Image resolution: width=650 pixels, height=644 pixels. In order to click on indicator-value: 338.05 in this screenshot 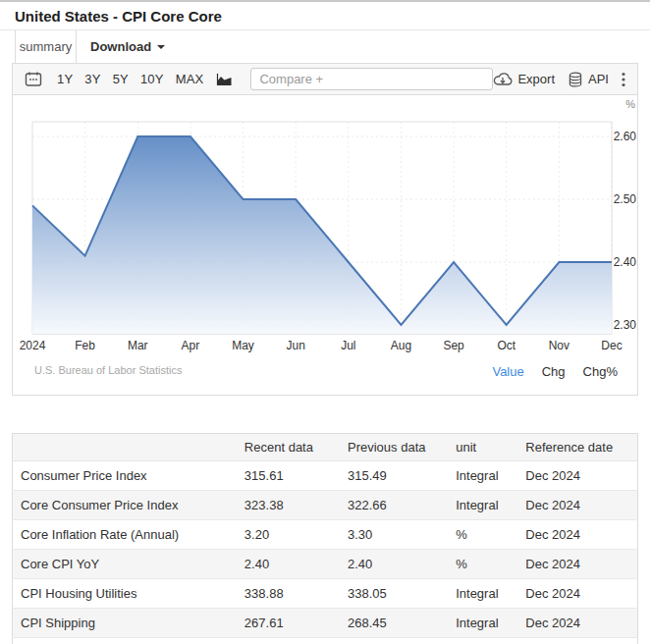, I will do `click(394, 594)`.